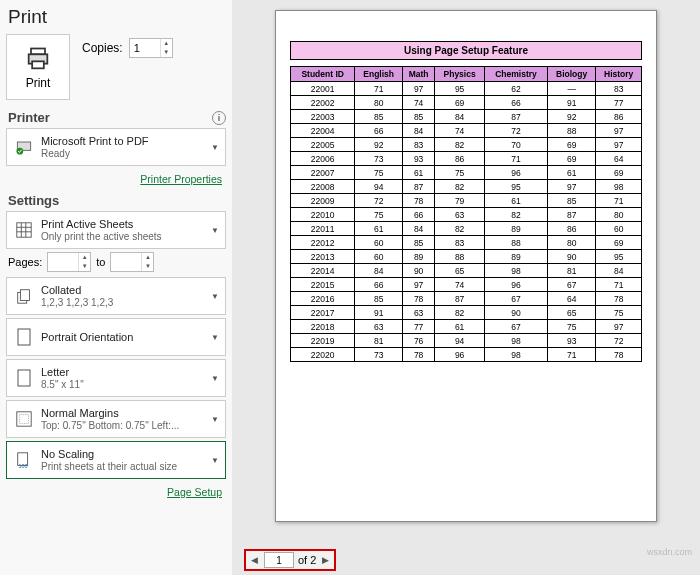 Image resolution: width=700 pixels, height=575 pixels. I want to click on table-row: 22014849065988184, so click(466, 271).